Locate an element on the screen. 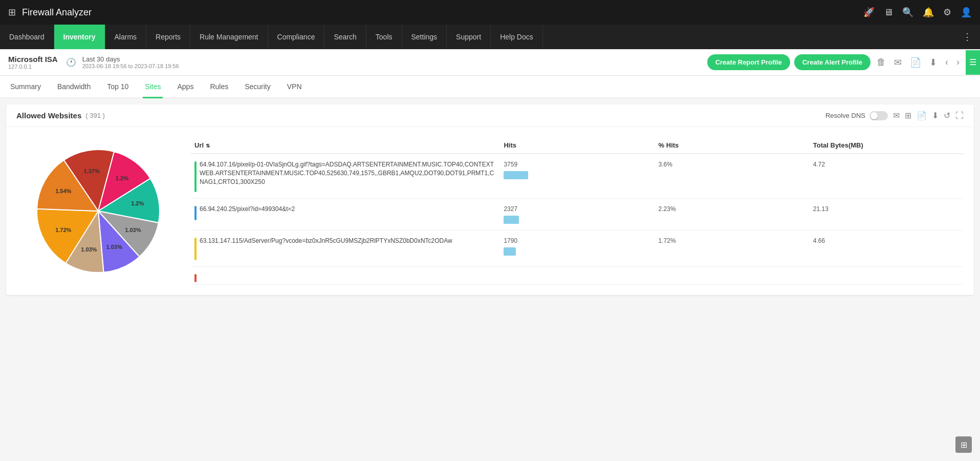 Image resolution: width=980 pixels, height=461 pixels. table-row: 63.131.147.115/AdServer/Pug?vcode=bz0xJn… is located at coordinates (577, 249).